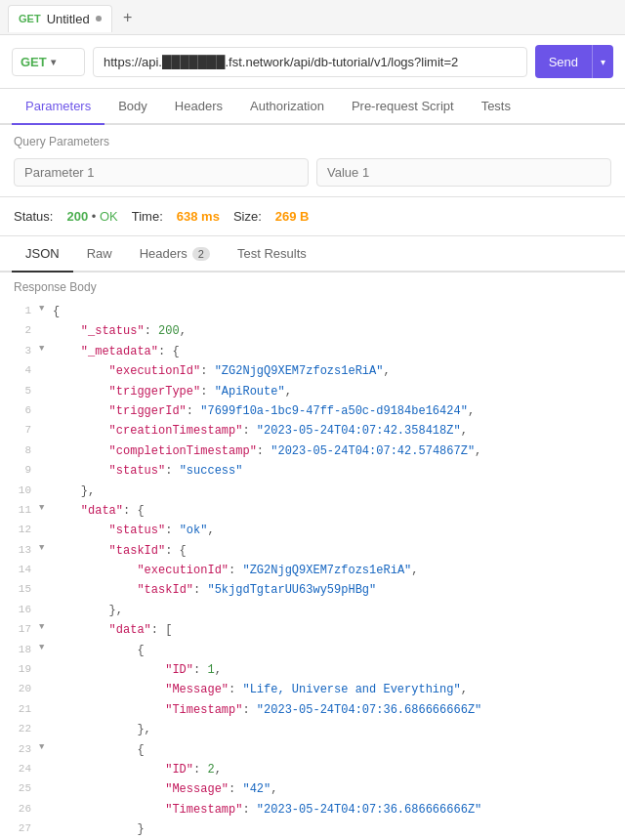 Image resolution: width=625 pixels, height=840 pixels. I want to click on send-label: Send, so click(563, 63).